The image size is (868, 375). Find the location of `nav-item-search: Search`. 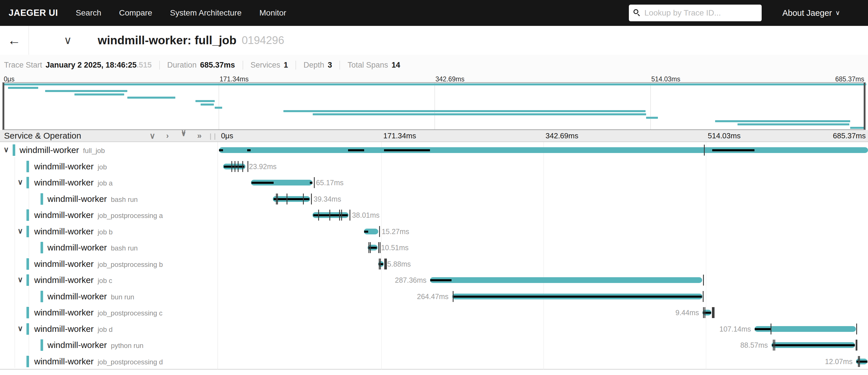

nav-item-search: Search is located at coordinates (89, 13).